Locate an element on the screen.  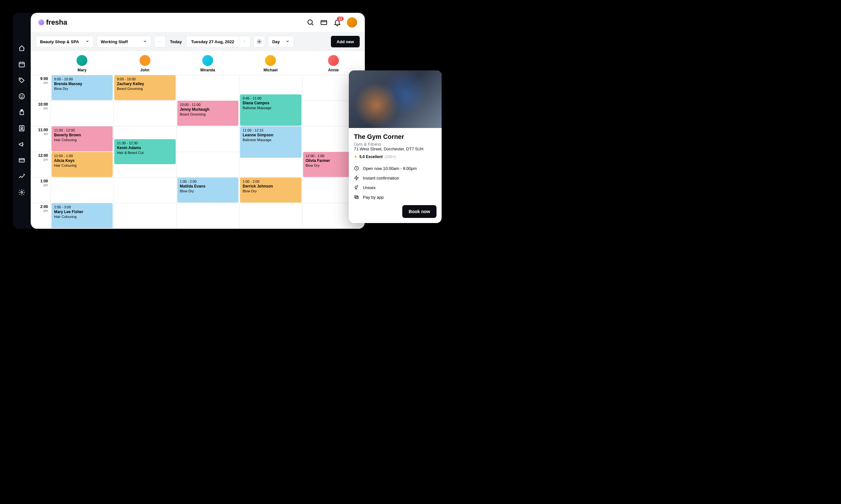
today-button: Today is located at coordinates (176, 41).